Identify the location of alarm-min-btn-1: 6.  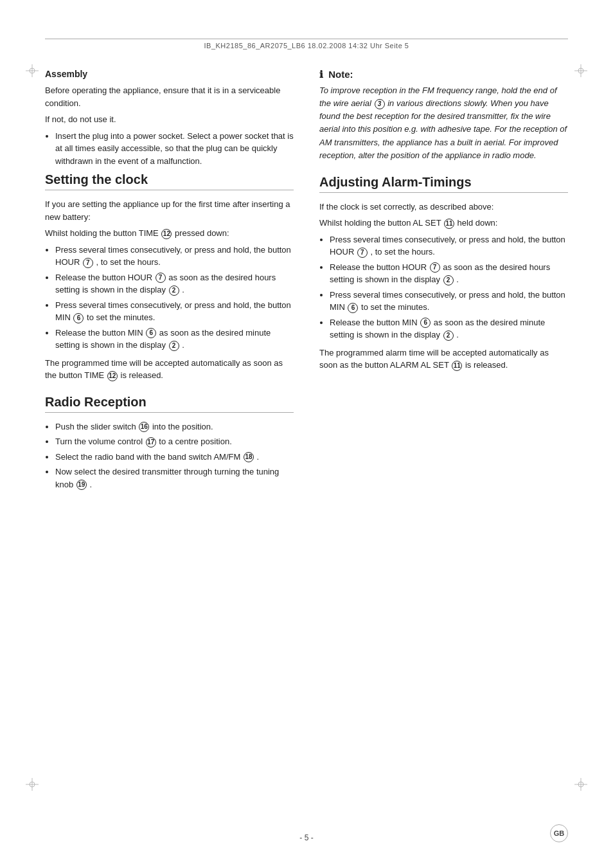
(353, 308).